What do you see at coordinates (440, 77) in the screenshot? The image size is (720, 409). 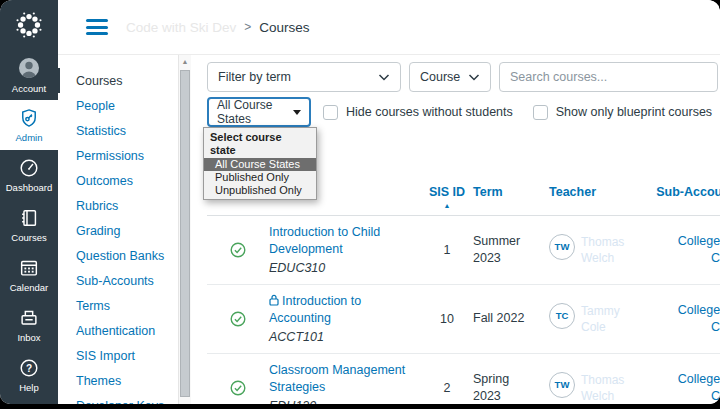 I see `course-type-value: Course` at bounding box center [440, 77].